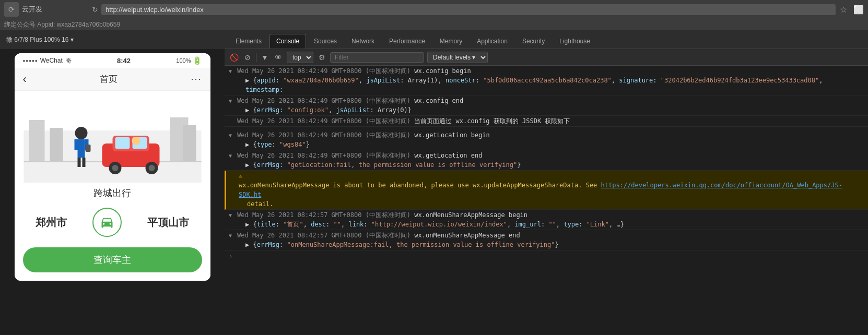  What do you see at coordinates (40, 40) in the screenshot?
I see `phone-model-label: 微 6/7/8 Plus 100% 16 ▾` at bounding box center [40, 40].